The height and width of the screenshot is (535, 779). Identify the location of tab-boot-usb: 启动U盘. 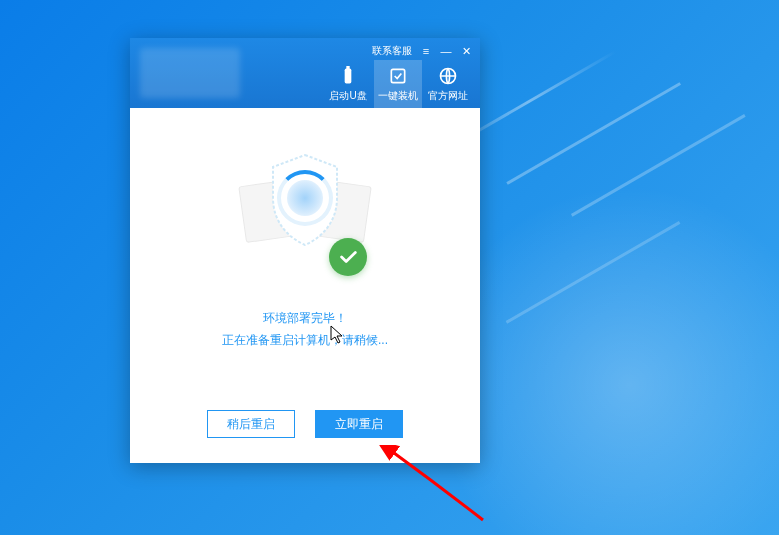
(348, 84).